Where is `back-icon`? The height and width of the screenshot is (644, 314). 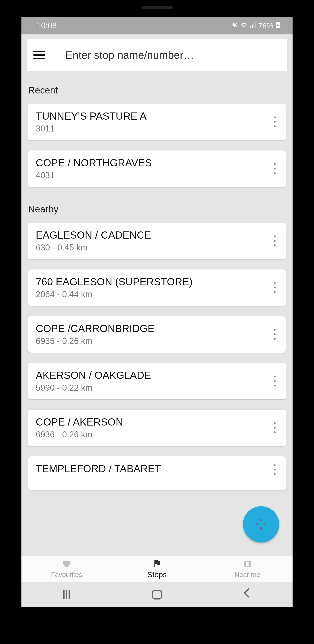
back-icon is located at coordinates (248, 594).